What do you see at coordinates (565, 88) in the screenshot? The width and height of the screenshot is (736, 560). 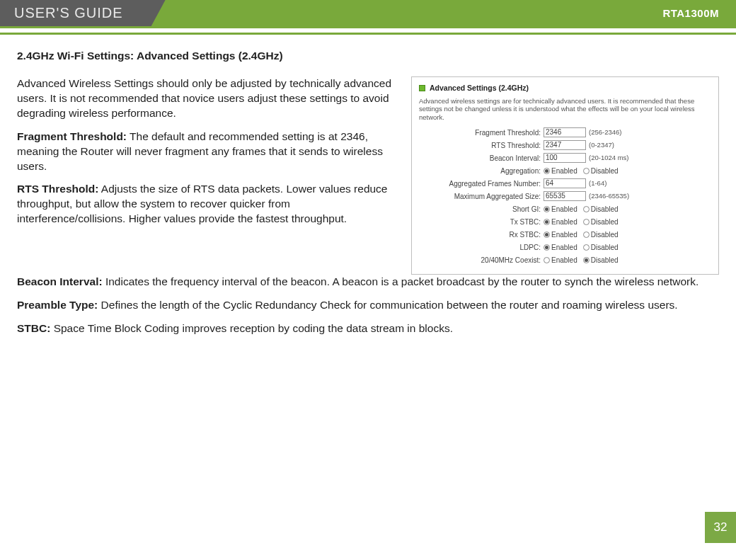 I see `panel-title: Advanced Settings (2.4GHz)` at bounding box center [565, 88].